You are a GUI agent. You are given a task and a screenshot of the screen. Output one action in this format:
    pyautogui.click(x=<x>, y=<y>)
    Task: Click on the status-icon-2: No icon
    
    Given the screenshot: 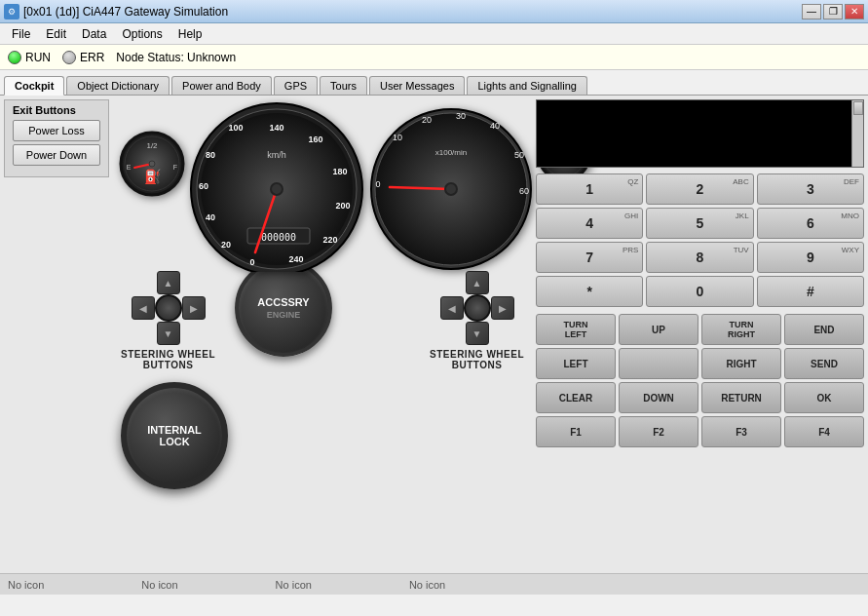 What is the action you would take?
    pyautogui.click(x=160, y=585)
    